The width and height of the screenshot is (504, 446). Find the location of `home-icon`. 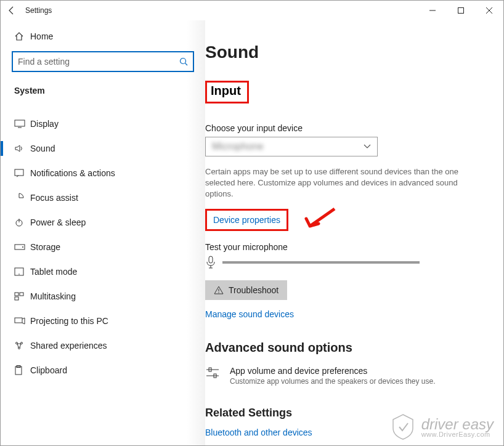

home-icon is located at coordinates (22, 36).